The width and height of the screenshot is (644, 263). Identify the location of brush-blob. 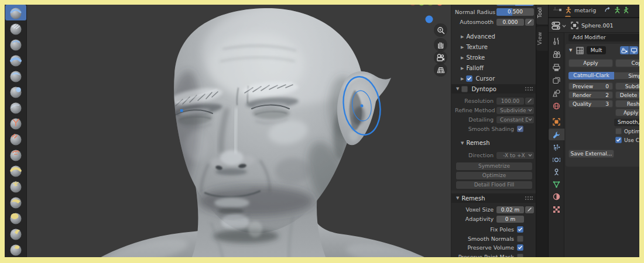
(16, 108).